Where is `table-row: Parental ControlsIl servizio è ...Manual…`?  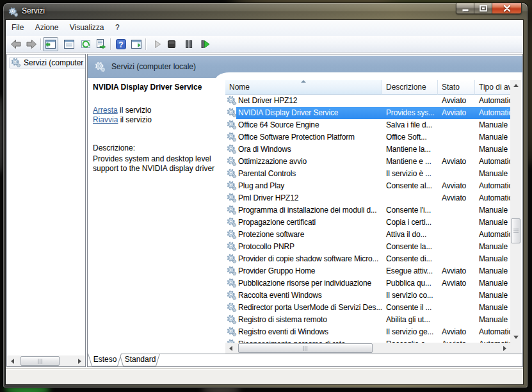 table-row: Parental ControlsIl servizio è ...Manual… is located at coordinates (367, 174).